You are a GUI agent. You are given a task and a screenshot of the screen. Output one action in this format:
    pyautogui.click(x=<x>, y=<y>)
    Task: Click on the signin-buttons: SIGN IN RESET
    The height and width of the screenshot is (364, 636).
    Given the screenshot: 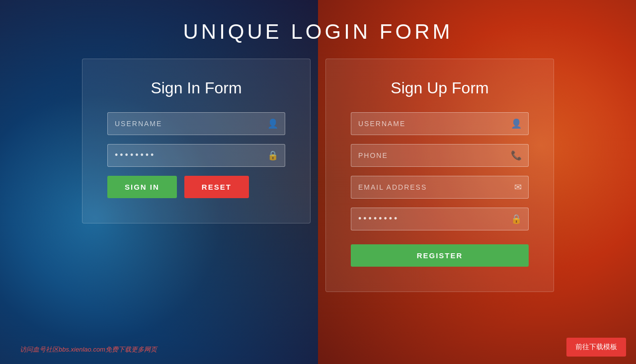 What is the action you would take?
    pyautogui.click(x=196, y=187)
    